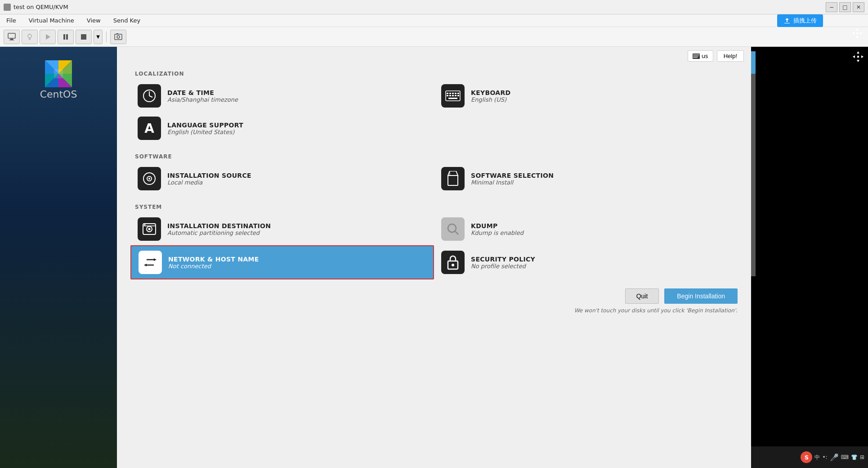 The width and height of the screenshot is (868, 468). What do you see at coordinates (127, 21) in the screenshot?
I see `menu-send-key: Send Key` at bounding box center [127, 21].